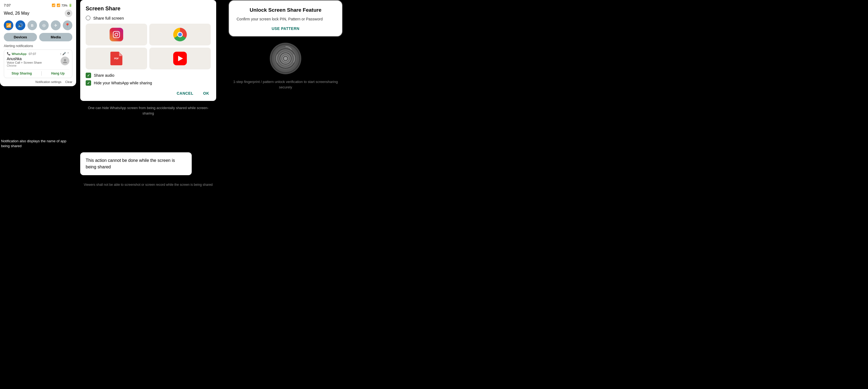 This screenshot has width=868, height=389. I want to click on youtube-icon, so click(180, 59).